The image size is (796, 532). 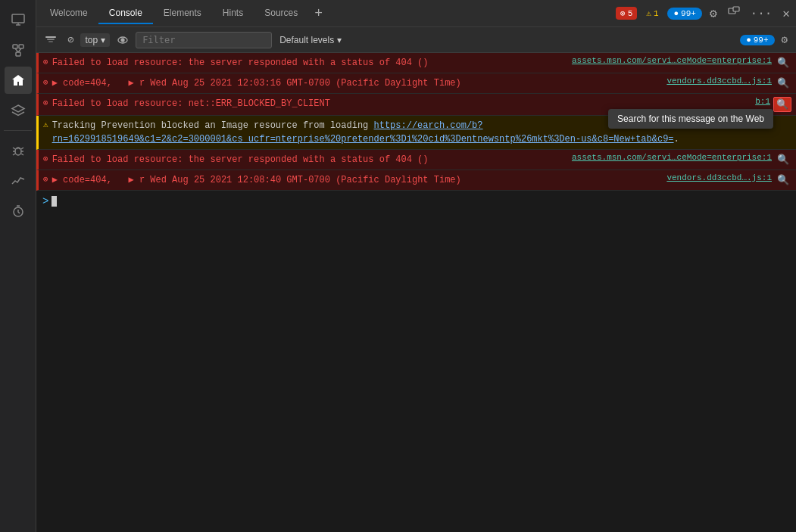 What do you see at coordinates (51, 40) in the screenshot?
I see `clear-console-btn` at bounding box center [51, 40].